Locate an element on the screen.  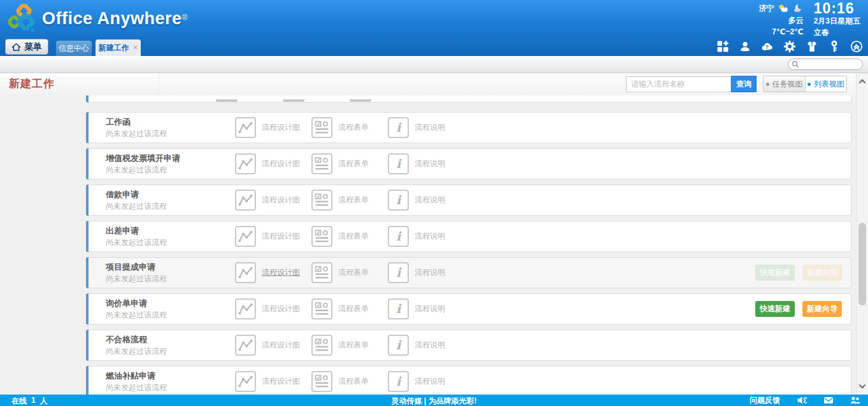
page-title: 新建工作 is located at coordinates (32, 84).